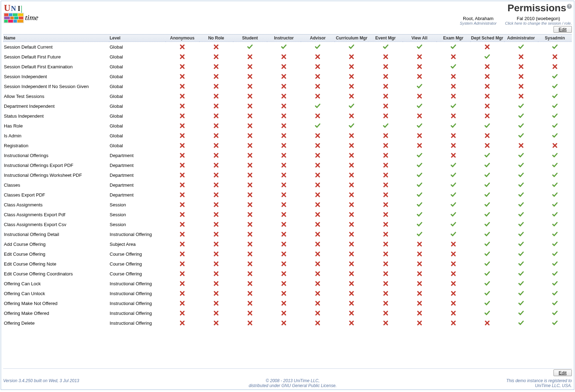 Image resolution: width=575 pixels, height=392 pixels. I want to click on col-header-role: Exam Mgr, so click(453, 38).